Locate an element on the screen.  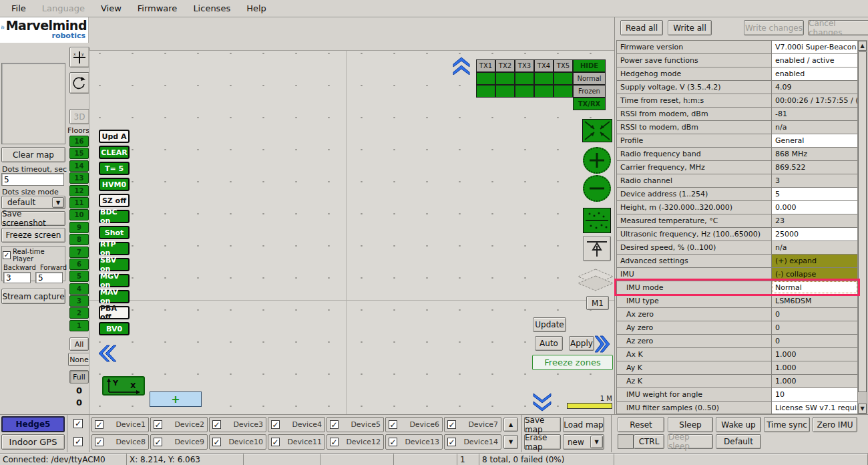
floors-none-button: None is located at coordinates (79, 359).